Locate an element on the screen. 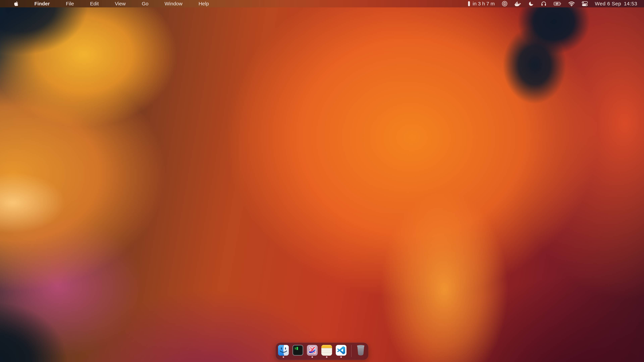  control-center-icon is located at coordinates (585, 4).